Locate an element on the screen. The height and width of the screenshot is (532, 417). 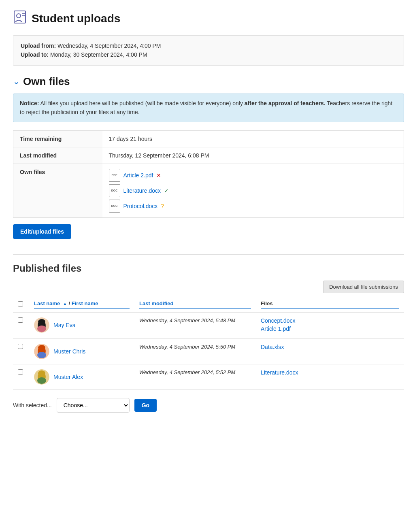
page-title-area: Student uploads is located at coordinates (208, 19).